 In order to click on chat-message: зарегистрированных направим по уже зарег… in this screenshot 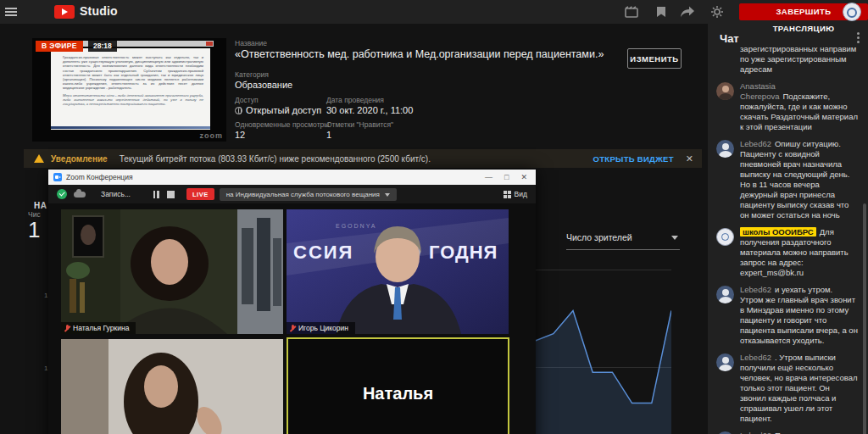, I will do `click(787, 59)`.